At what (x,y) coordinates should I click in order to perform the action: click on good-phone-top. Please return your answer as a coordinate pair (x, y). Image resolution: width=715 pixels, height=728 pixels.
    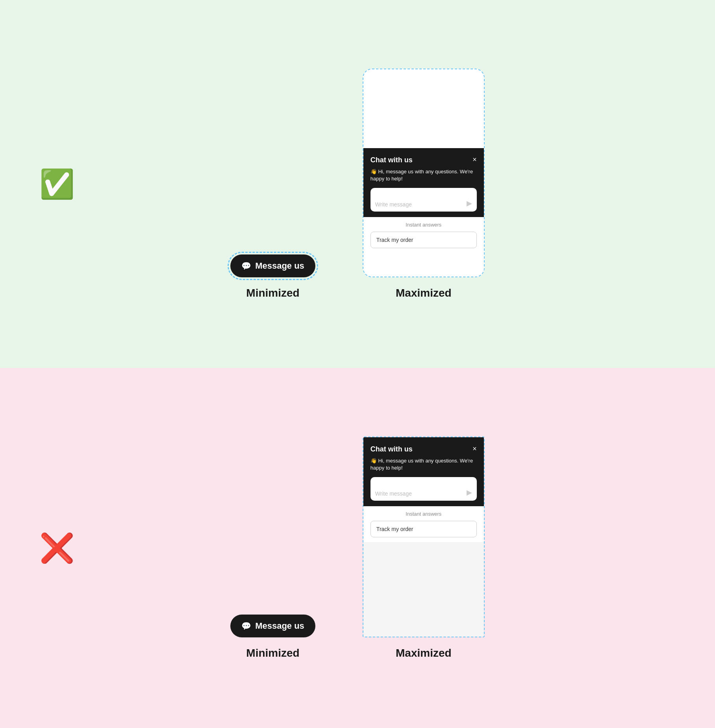
    Looking at the image, I should click on (424, 109).